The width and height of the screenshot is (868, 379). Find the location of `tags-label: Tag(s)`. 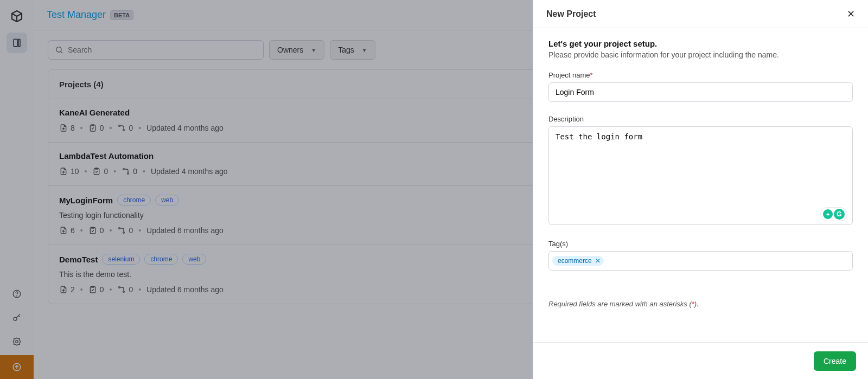

tags-label: Tag(s) is located at coordinates (701, 244).